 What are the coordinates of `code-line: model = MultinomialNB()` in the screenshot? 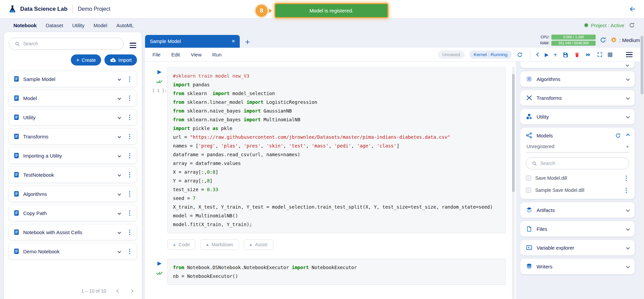 It's located at (336, 216).